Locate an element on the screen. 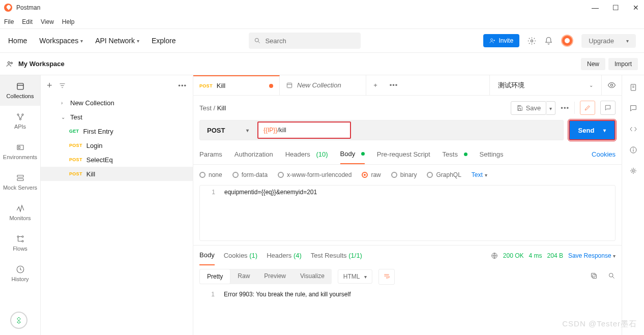 Image resolution: width=644 pixels, height=335 pixels. send-button: Send ▾ is located at coordinates (592, 130).